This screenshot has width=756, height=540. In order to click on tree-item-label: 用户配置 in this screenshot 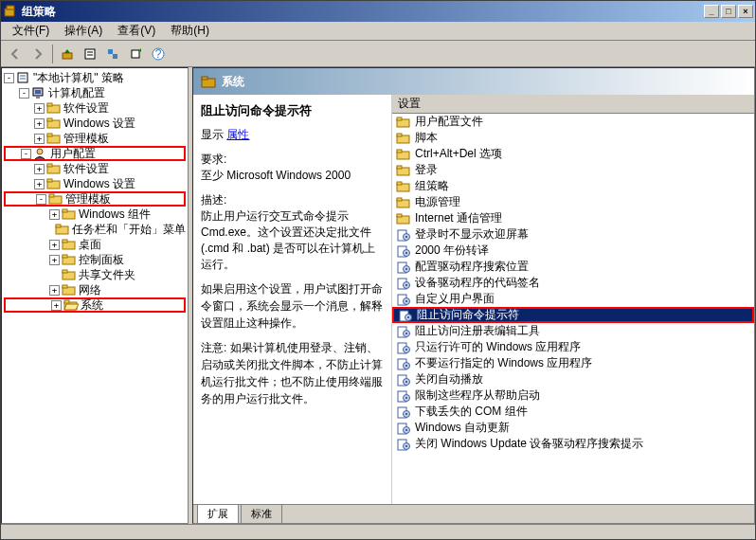, I will do `click(73, 153)`.